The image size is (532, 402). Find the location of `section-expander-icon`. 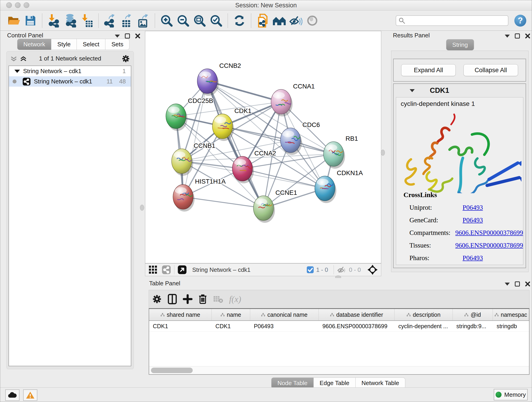

section-expander-icon is located at coordinates (412, 91).